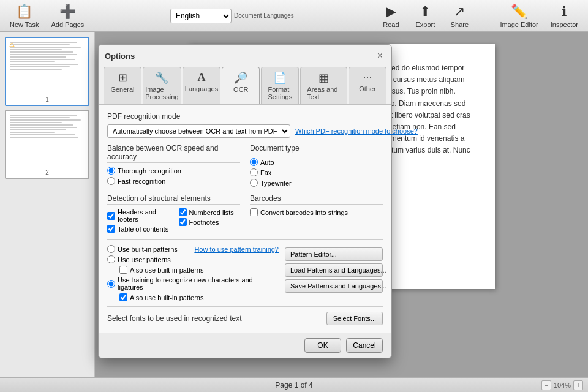 The height and width of the screenshot is (392, 588). Describe the element at coordinates (123, 89) in the screenshot. I see `general-tab-label: General` at that location.